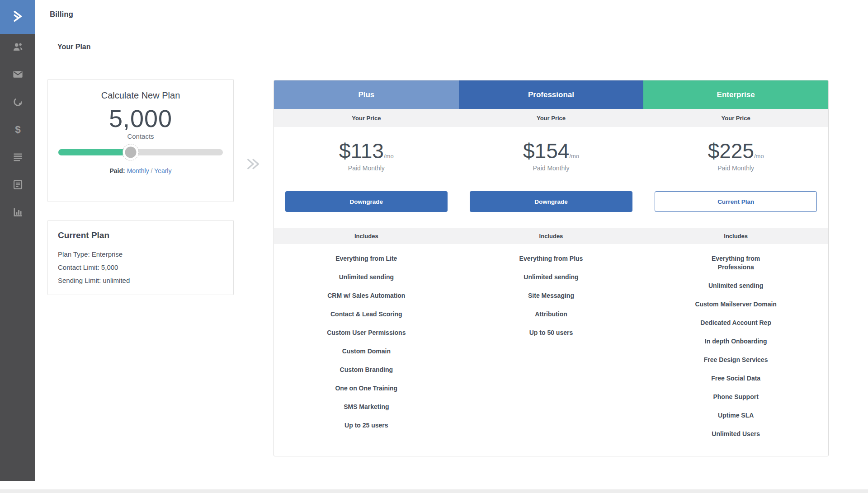 The width and height of the screenshot is (868, 493). What do you see at coordinates (366, 407) in the screenshot?
I see `feature-item: SMS Marketing` at bounding box center [366, 407].